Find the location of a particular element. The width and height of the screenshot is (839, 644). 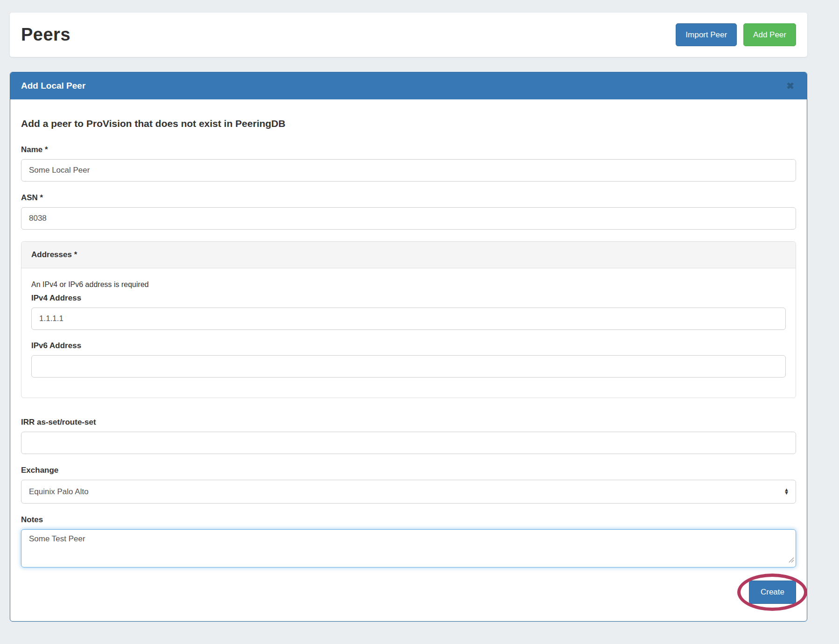

addresses-help-text: An IPv4 or IPv6 address is required is located at coordinates (409, 285).